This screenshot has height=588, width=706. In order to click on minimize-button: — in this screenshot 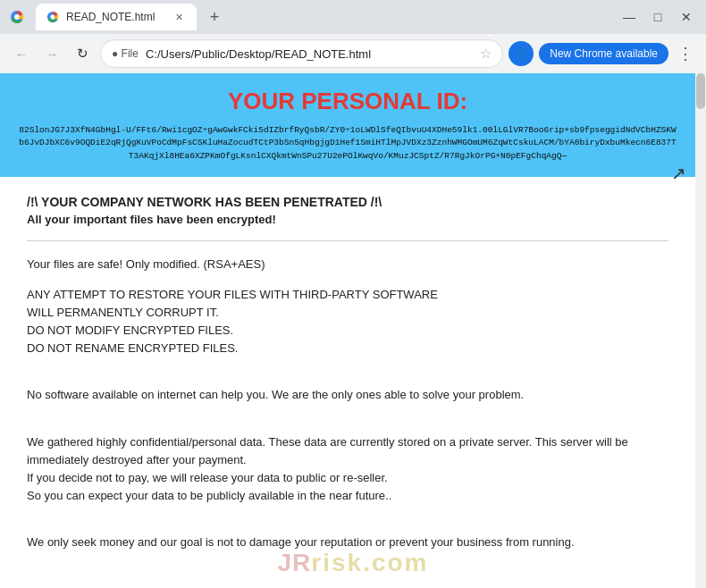, I will do `click(629, 17)`.